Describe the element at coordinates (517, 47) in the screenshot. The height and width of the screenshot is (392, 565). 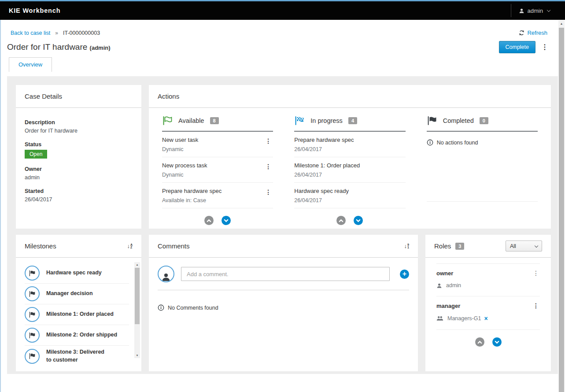
I see `complete-button: Complete` at that location.